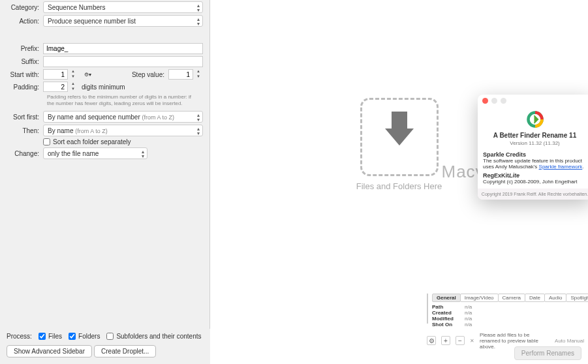 Image resolution: width=588 pixels, height=364 pixels. Describe the element at coordinates (446, 297) in the screenshot. I see `tab-general: General` at that location.